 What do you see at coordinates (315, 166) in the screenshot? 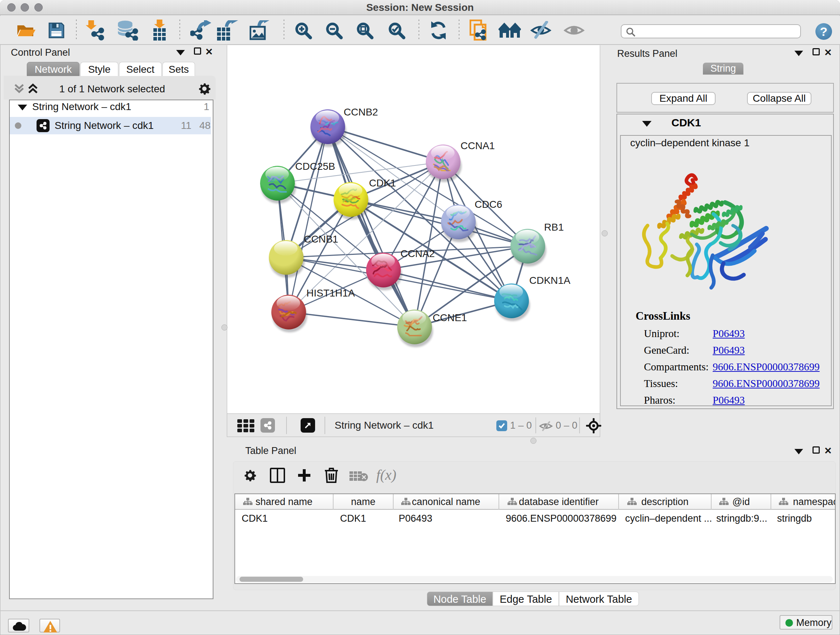
I see `svg-text: CDC25B` at bounding box center [315, 166].